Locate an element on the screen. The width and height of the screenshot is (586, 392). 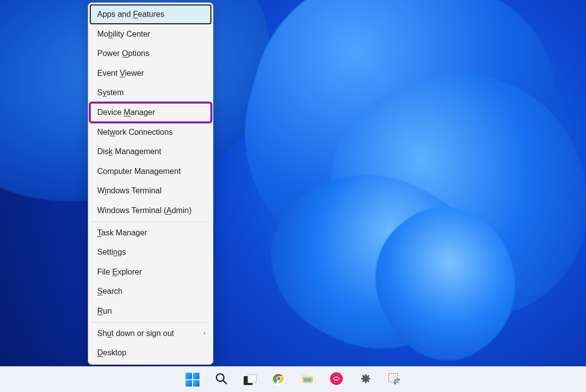
menu-item-label: Power Options is located at coordinates (123, 54).